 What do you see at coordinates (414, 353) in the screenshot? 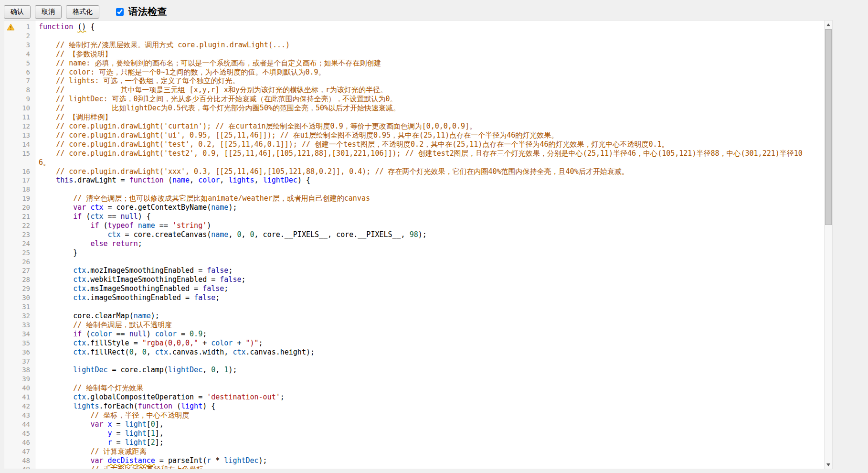
I see `code-line: 36 ctx.fillRect(0, 0, ctx.canvas.width, …` at bounding box center [414, 353].